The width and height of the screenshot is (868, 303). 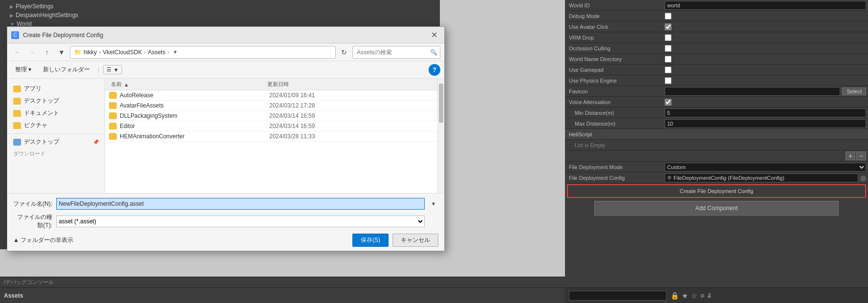 What do you see at coordinates (240, 204) in the screenshot?
I see `filename-input` at bounding box center [240, 204].